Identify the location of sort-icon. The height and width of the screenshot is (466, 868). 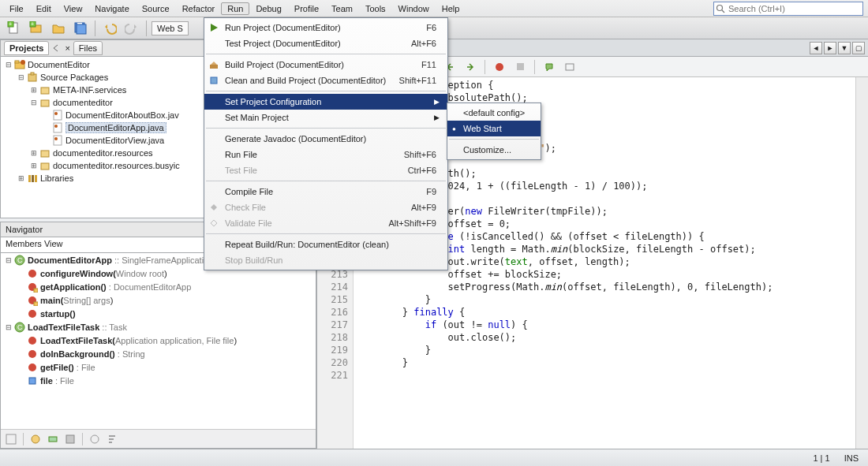
(112, 439).